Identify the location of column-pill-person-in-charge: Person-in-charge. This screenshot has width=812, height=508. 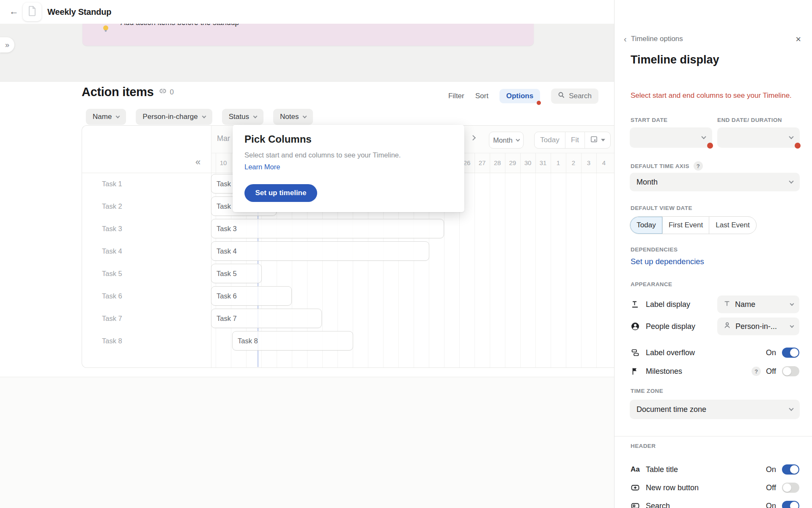
(174, 117).